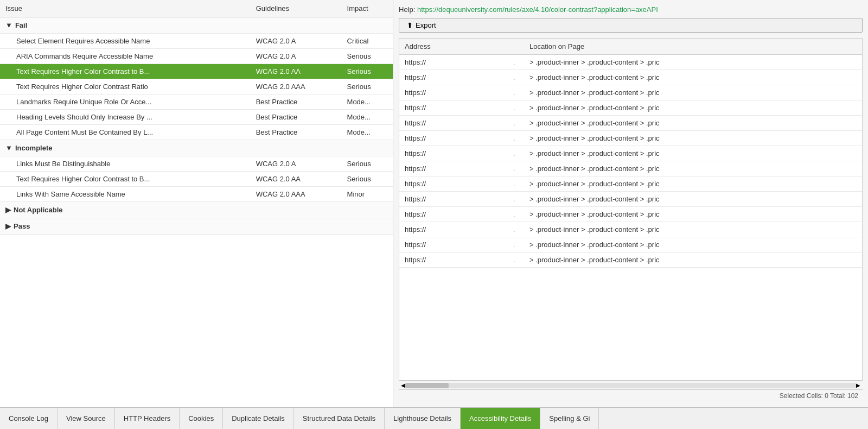 This screenshot has height=429, width=868. What do you see at coordinates (630, 385) in the screenshot?
I see `horizontal-scroll-indicator: ◀ ▶` at bounding box center [630, 385].